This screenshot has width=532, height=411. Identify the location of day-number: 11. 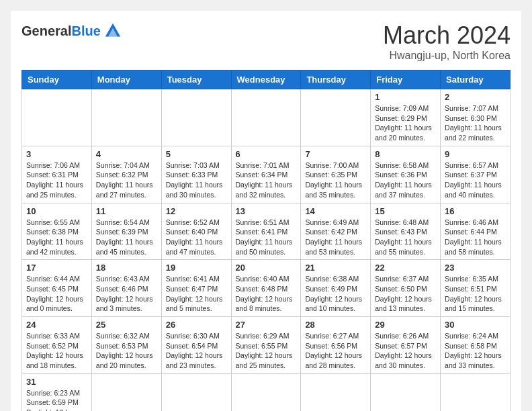
(126, 211).